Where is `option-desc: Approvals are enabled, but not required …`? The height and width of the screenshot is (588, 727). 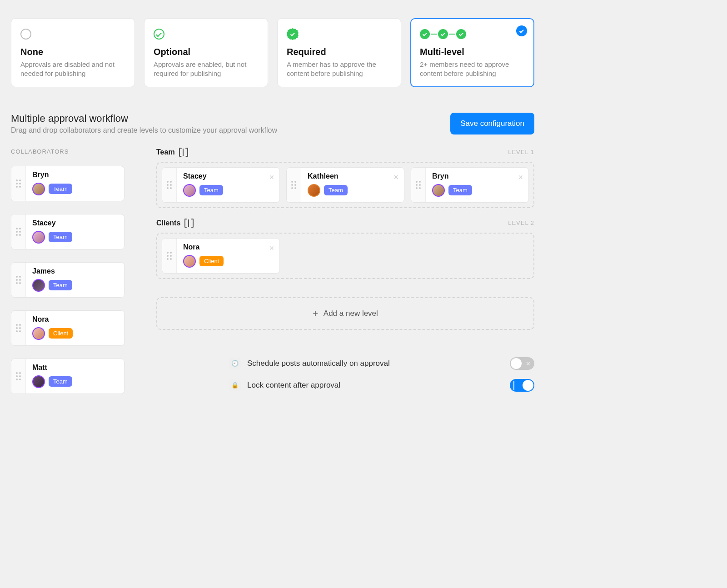
option-desc: Approvals are enabled, but not required … is located at coordinates (206, 69).